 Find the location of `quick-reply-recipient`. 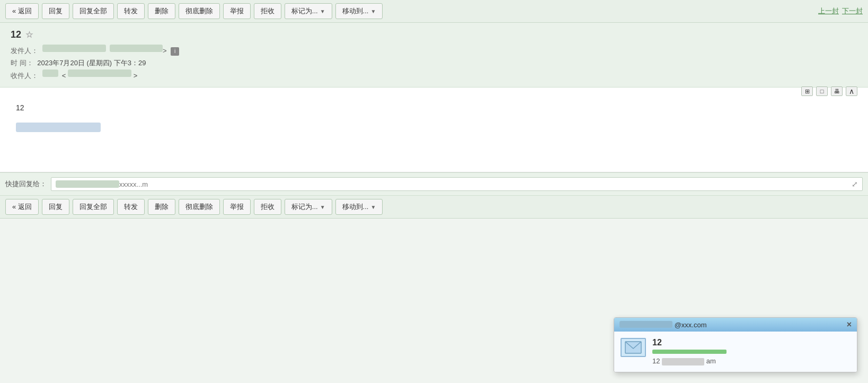

quick-reply-recipient is located at coordinates (87, 184).